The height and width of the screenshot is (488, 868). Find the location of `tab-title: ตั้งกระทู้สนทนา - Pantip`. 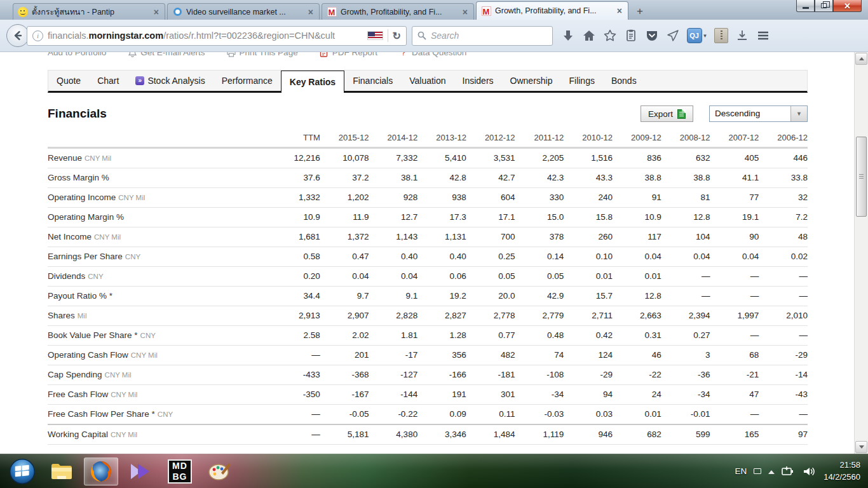

tab-title: ตั้งกระทู้สนทนา - Pantip is located at coordinates (90, 12).